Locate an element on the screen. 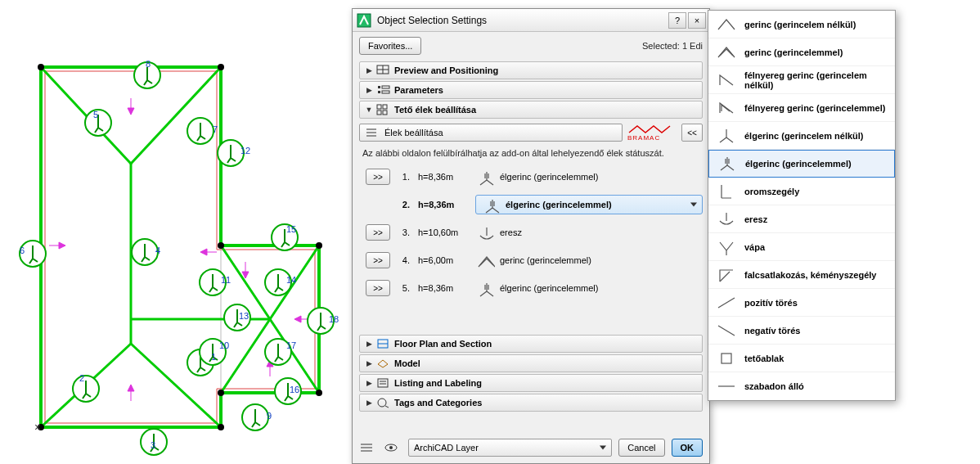  section-model: ▶ Model is located at coordinates (531, 363).